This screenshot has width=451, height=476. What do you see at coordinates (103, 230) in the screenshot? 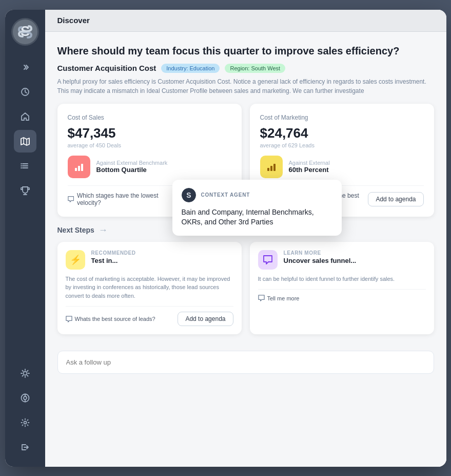
I see `next-steps-arrow: →` at bounding box center [103, 230].